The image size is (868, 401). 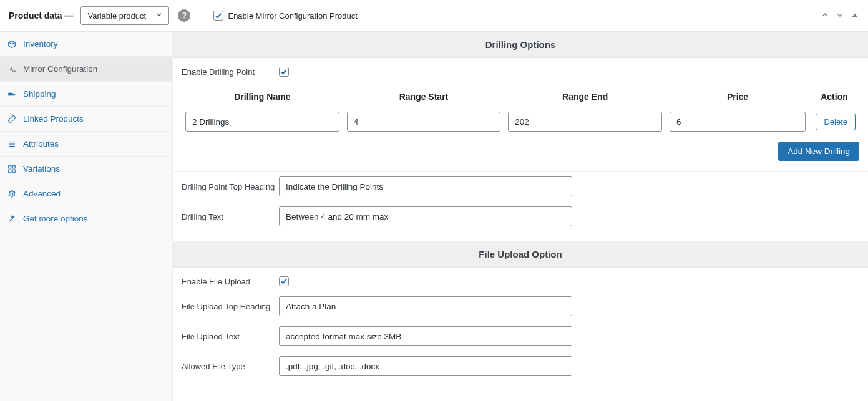 What do you see at coordinates (424, 97) in the screenshot?
I see `col-range-start: Range Start` at bounding box center [424, 97].